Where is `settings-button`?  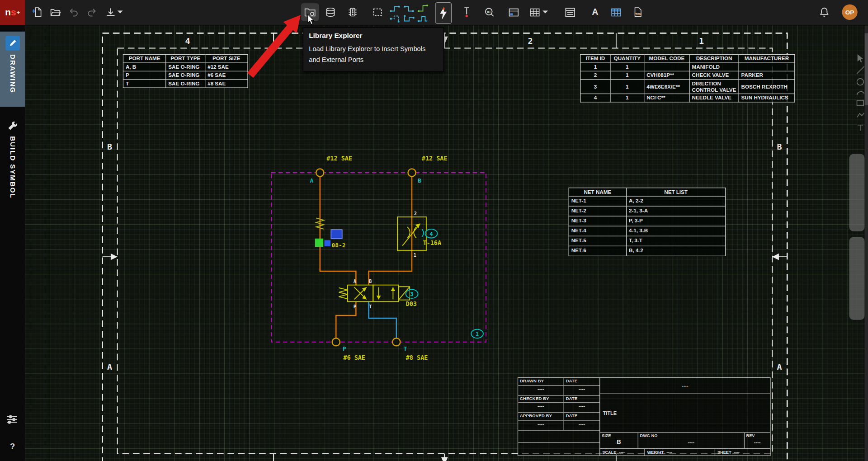
settings-button is located at coordinates (12, 420).